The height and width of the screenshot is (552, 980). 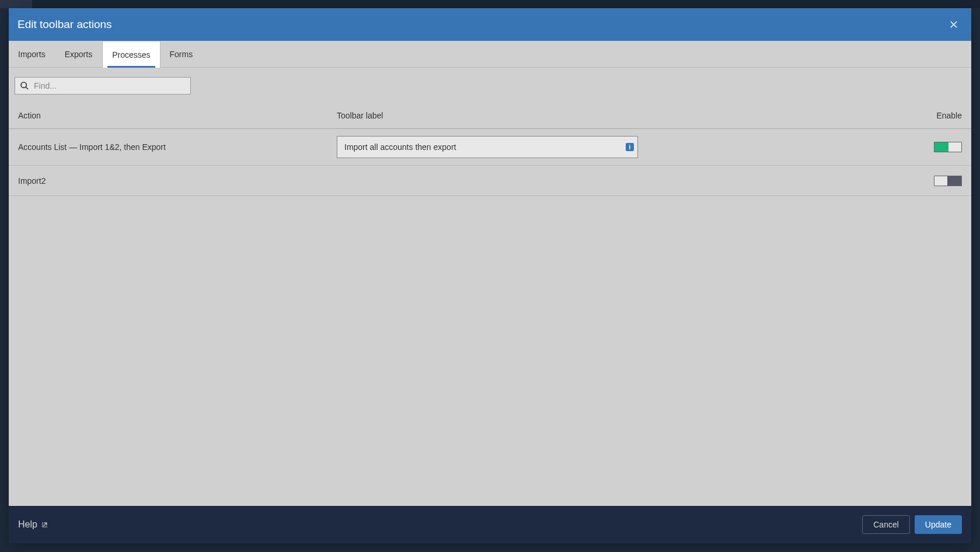 What do you see at coordinates (177, 116) in the screenshot?
I see `column-header-action: Action` at bounding box center [177, 116].